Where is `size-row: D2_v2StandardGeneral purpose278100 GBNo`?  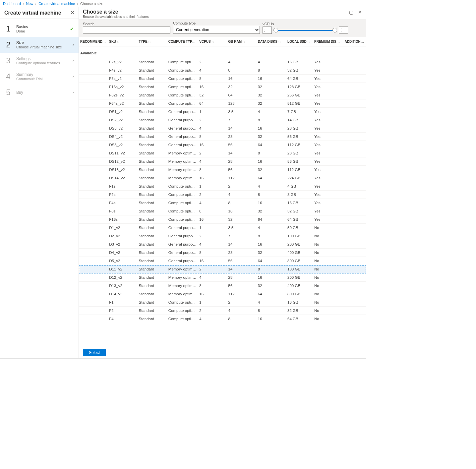
size-row: D2_v2StandardGeneral purpose278100 GBNo is located at coordinates (222, 236).